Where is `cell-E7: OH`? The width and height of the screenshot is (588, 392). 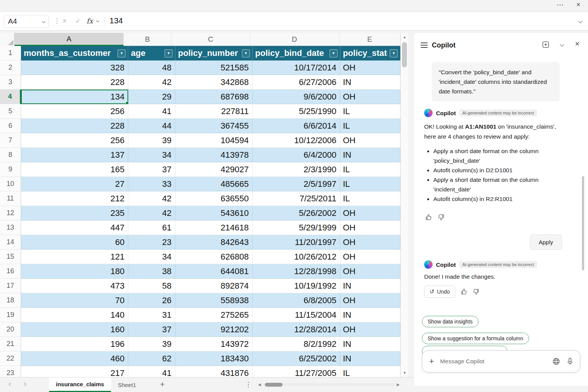 cell-E7: OH is located at coordinates (371, 140).